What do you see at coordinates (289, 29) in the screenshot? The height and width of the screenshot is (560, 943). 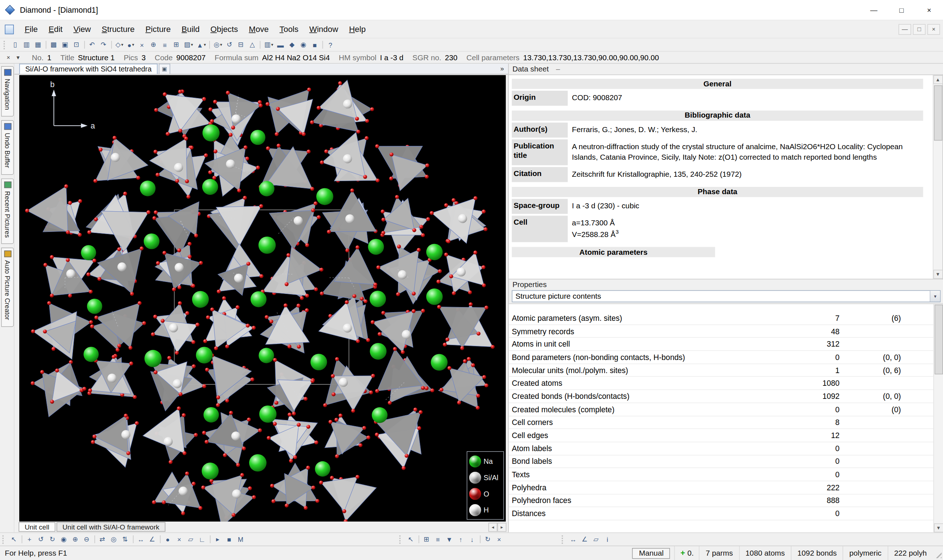 I see `menu-tools: Tools` at bounding box center [289, 29].